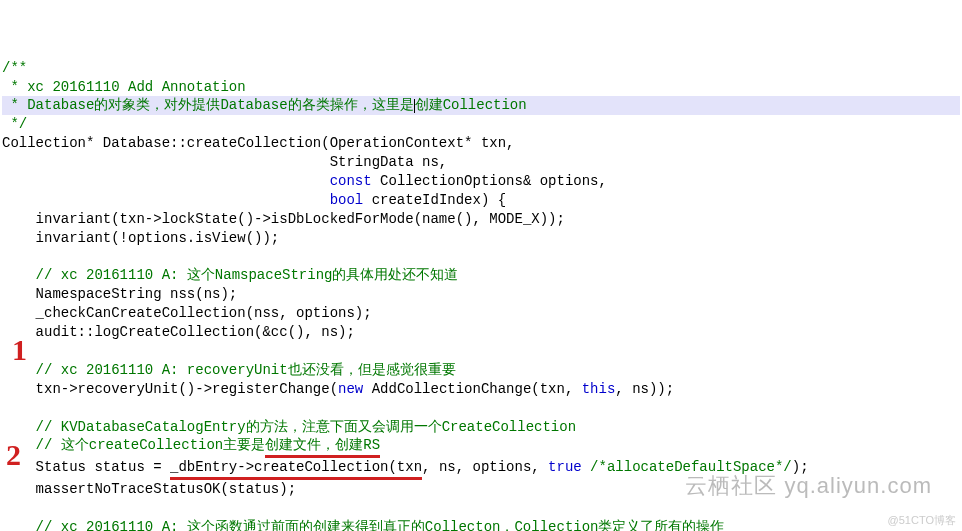 The width and height of the screenshot is (962, 531). Describe the element at coordinates (230, 275) in the screenshot. I see `comment-namespace: // xc 20161110 A: 这个NamspaceString的具体用处还…` at that location.